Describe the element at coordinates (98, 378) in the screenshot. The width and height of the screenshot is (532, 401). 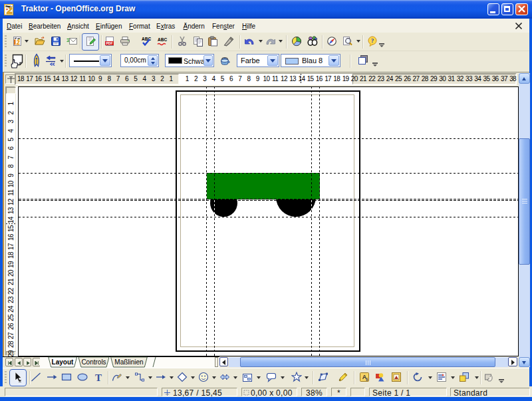
I see `svg-text: T` at that location.